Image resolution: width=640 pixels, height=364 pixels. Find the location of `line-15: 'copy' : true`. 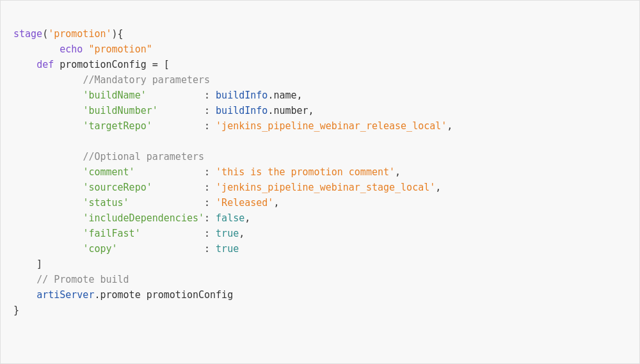

line-15: 'copy' : true is located at coordinates (126, 249).